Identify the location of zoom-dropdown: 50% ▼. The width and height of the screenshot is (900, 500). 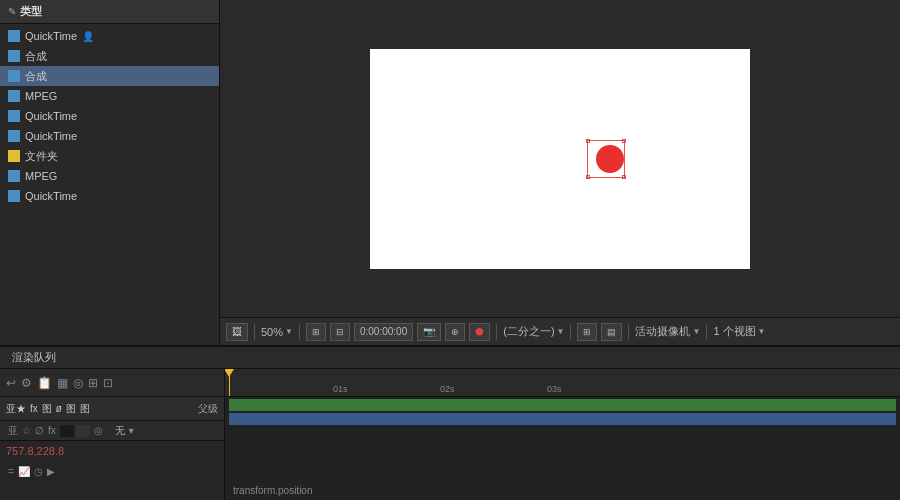
(277, 332).